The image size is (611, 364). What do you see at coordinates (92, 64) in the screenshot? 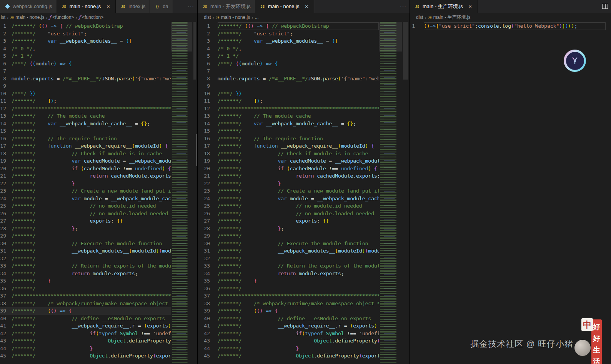
I see `code-line: /***/ ((module) => {` at bounding box center [92, 64].